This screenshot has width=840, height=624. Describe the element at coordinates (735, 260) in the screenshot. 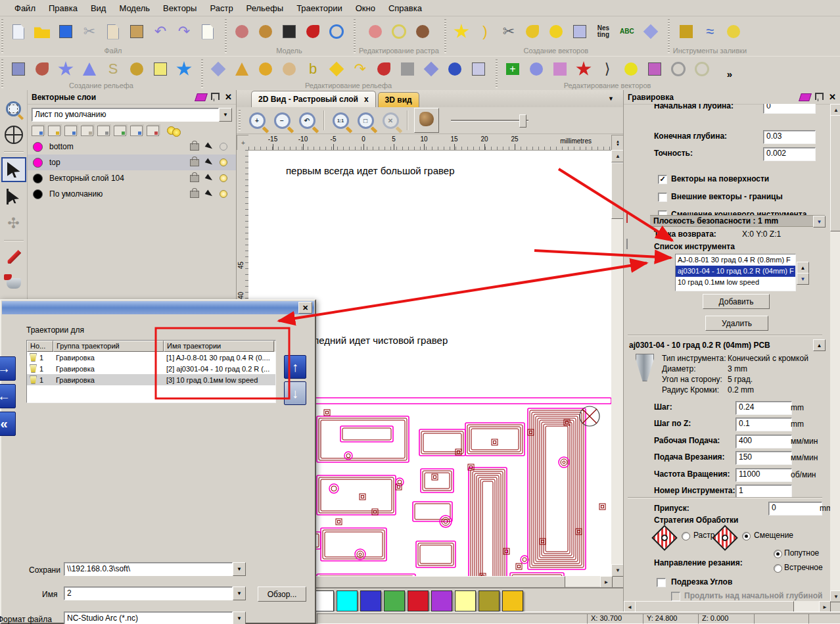

I see `tool-list-item: AJ-0.8-01 30 град 0.4 R (0.8mm) F` at that location.